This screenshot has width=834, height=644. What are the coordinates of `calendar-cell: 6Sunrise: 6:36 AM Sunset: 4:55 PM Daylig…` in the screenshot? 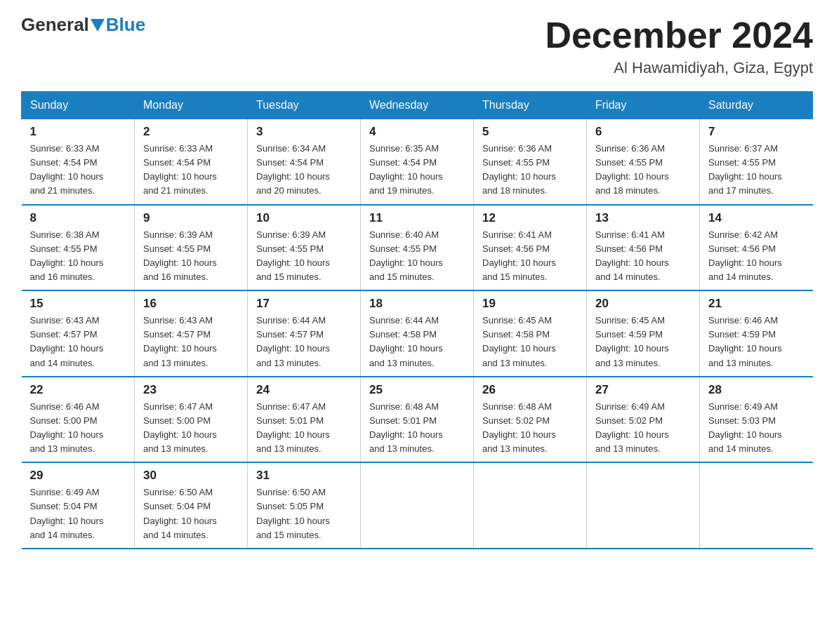 It's located at (643, 162).